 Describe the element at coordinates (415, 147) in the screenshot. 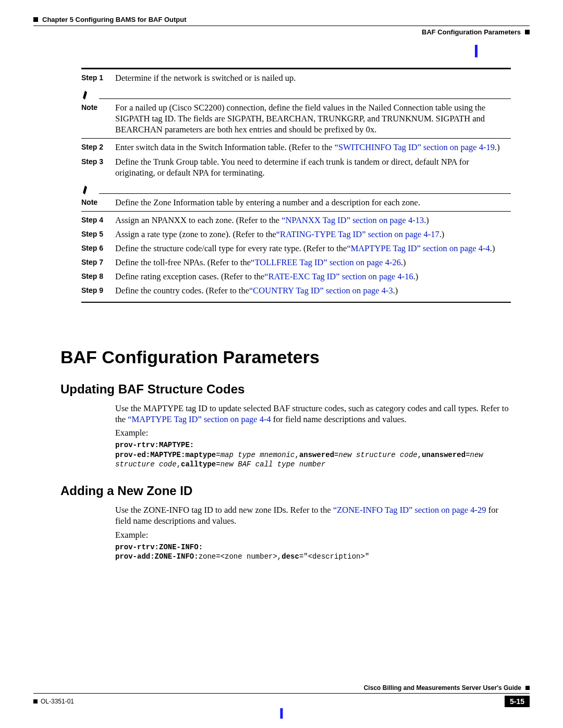

I see `xref-link: “SWITCHINFO Tag ID” section on page 4-19` at that location.